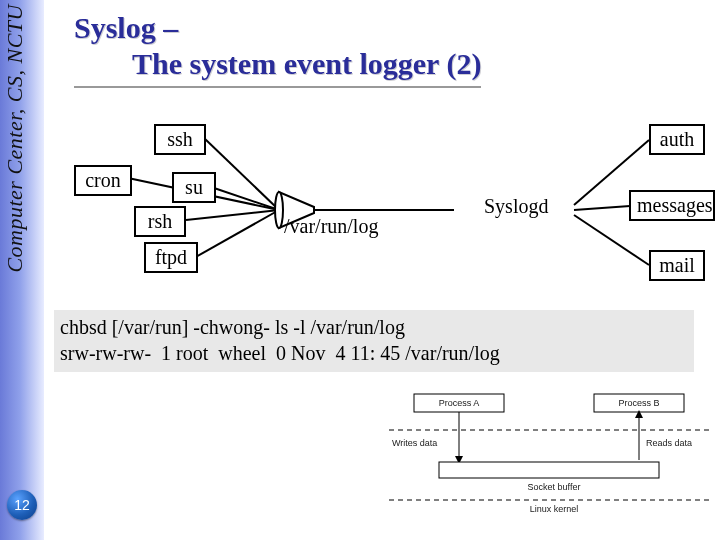 This screenshot has height=540, width=720. What do you see at coordinates (180, 139) in the screenshot?
I see `sender-ssh: ssh` at bounding box center [180, 139].